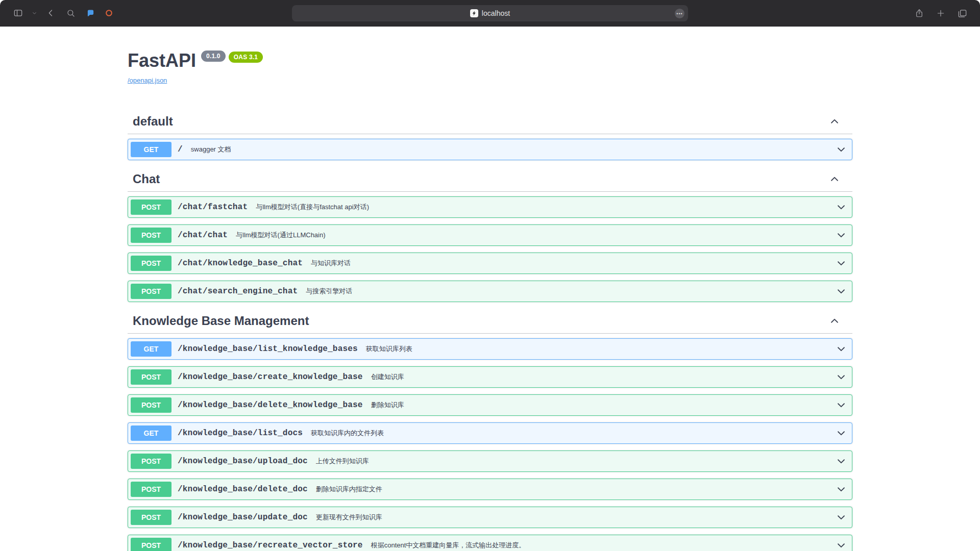  What do you see at coordinates (490, 149) in the screenshot?
I see `operation-row: GET / swagger 文档` at bounding box center [490, 149].